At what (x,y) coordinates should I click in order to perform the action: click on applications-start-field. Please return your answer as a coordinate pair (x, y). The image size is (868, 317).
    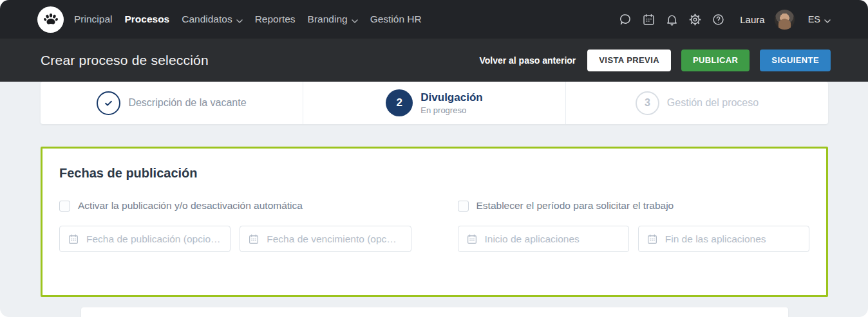
    Looking at the image, I should click on (543, 239).